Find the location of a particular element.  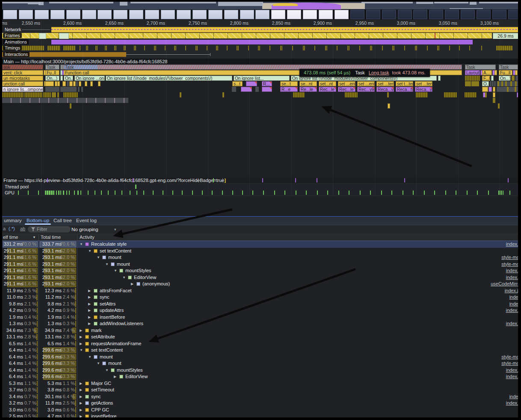

flame-bar: s...t is located at coordinates (237, 84).